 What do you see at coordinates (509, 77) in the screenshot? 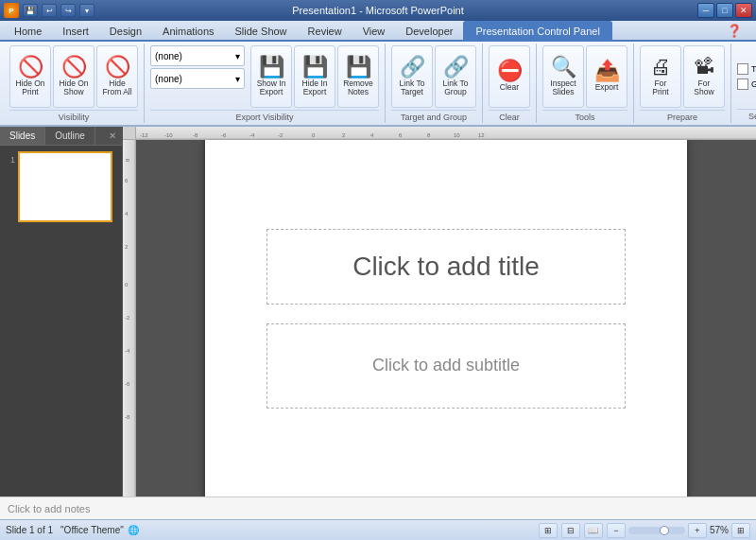
I see `clear-content: ⛔ Clear` at bounding box center [509, 77].